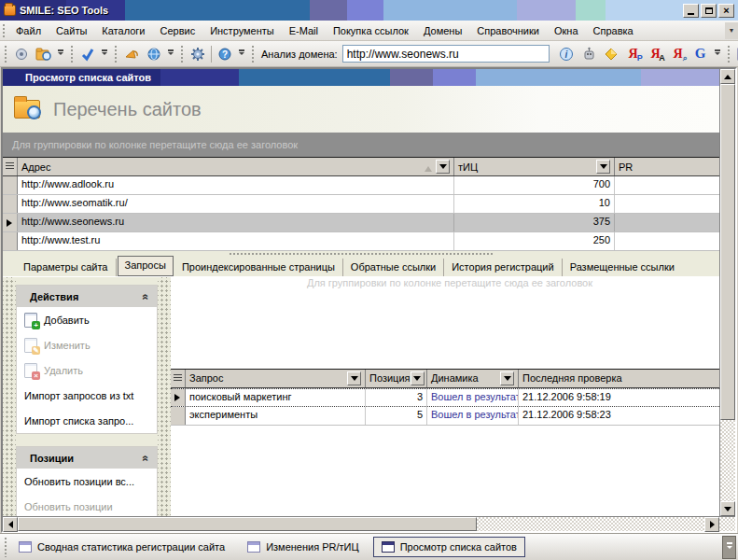 The image size is (738, 560). What do you see at coordinates (66, 267) in the screenshot?
I see `tab-1: Параметры сайта` at bounding box center [66, 267].